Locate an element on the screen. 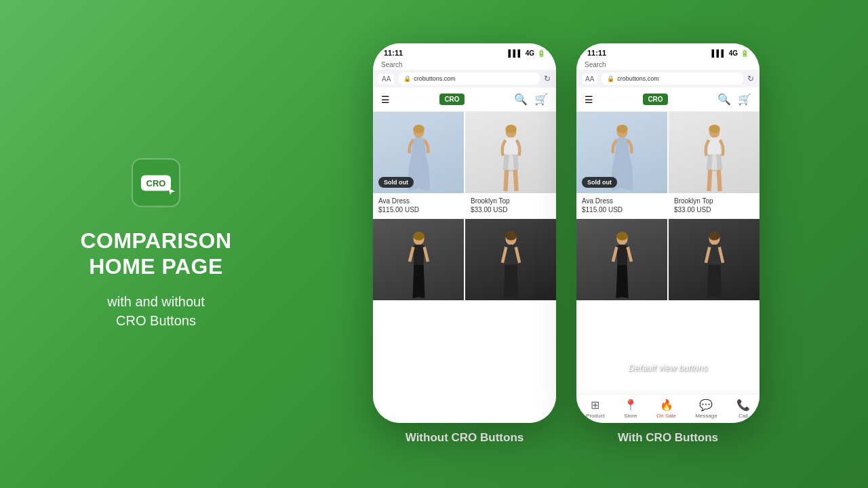 This screenshot has height=488, width=868. shop-nav-right: ☰ CRO 🔍 🛒 is located at coordinates (668, 100).